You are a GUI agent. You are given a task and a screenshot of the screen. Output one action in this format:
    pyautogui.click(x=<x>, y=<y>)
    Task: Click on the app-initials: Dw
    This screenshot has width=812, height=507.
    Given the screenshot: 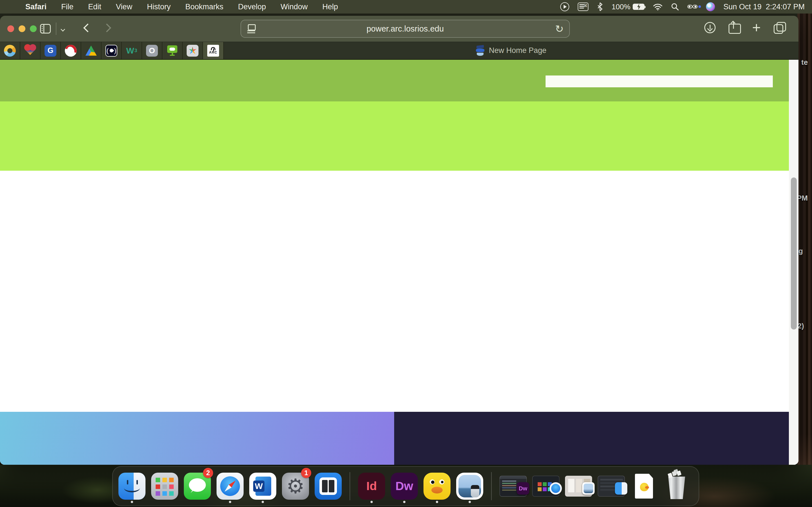 What is the action you would take?
    pyautogui.click(x=405, y=486)
    